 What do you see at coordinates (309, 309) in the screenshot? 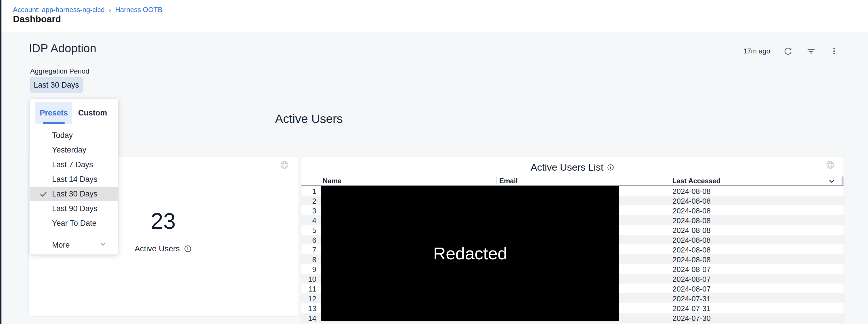
I see `row-number: 13` at bounding box center [309, 309].